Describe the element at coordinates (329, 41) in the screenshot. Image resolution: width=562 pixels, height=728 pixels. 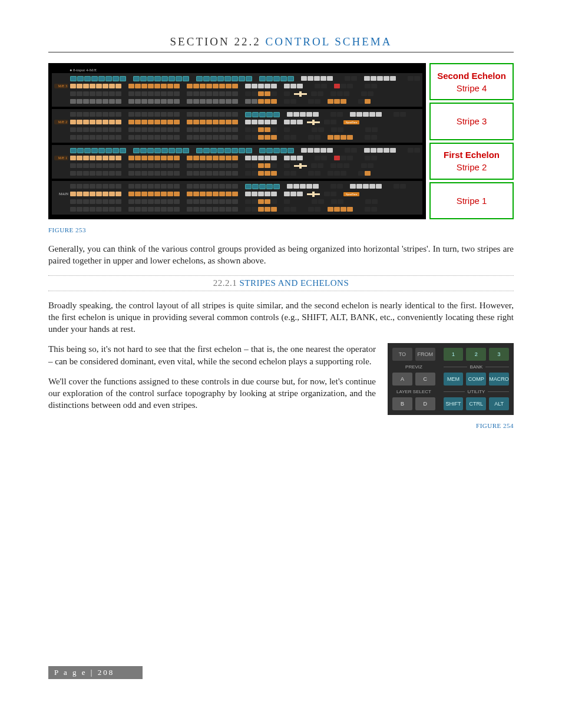
I see `section-title: CONTROL SCHEMA` at that location.